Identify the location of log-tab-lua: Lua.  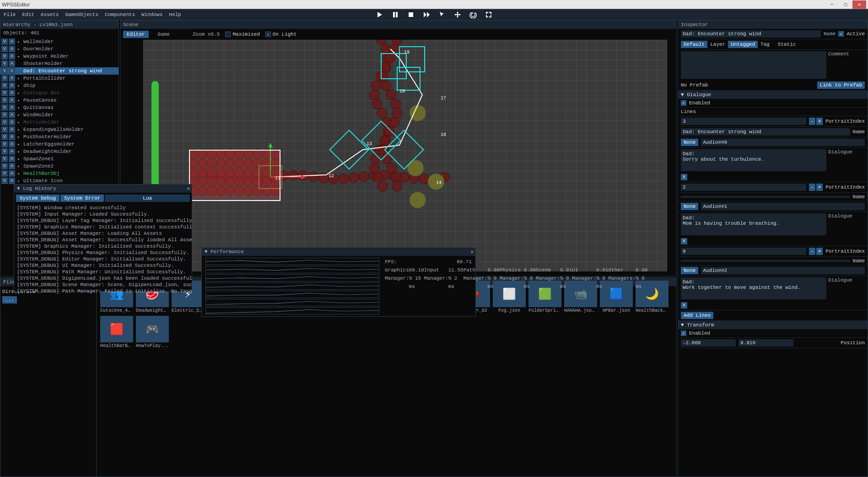
(147, 198).